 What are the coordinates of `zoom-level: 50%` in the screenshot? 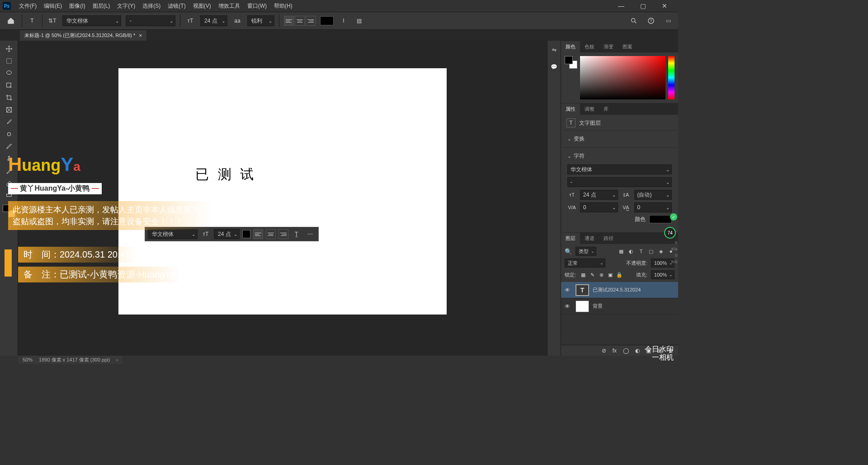 It's located at (28, 360).